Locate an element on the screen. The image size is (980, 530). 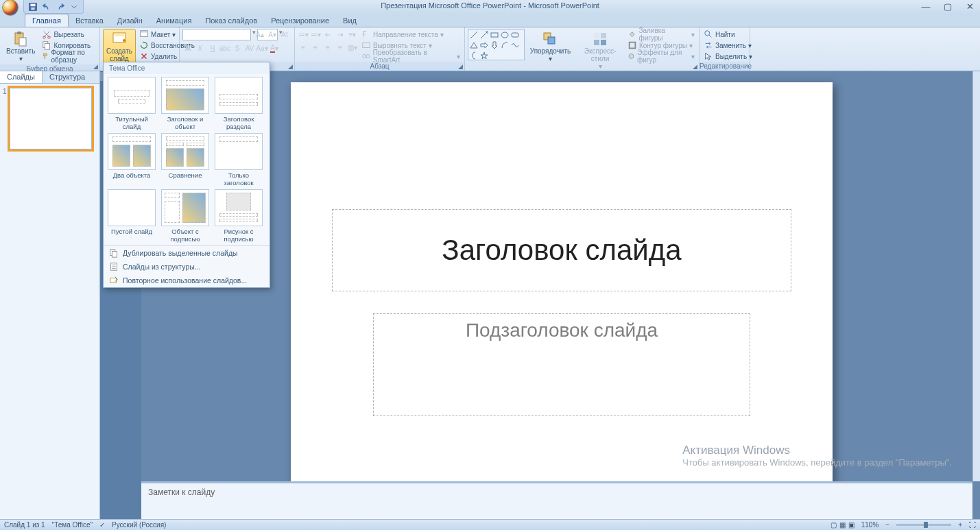
qat-dropdown-icon is located at coordinates (74, 7).